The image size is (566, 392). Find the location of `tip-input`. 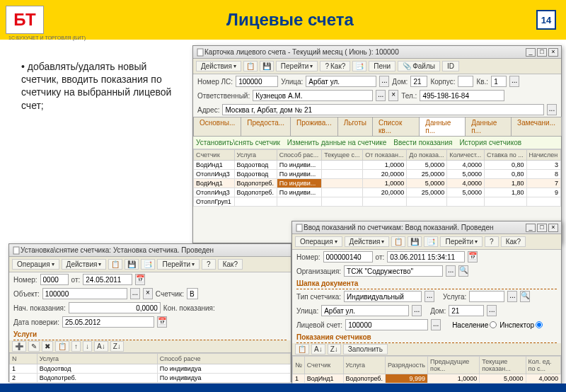

tip-input is located at coordinates (383, 296).